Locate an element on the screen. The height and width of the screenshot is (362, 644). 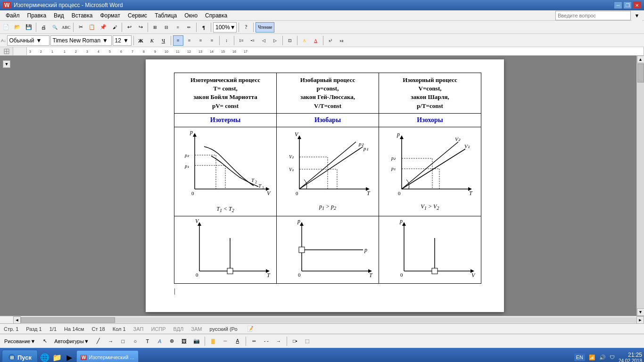
redo-button: ↪ is located at coordinates (140, 27).